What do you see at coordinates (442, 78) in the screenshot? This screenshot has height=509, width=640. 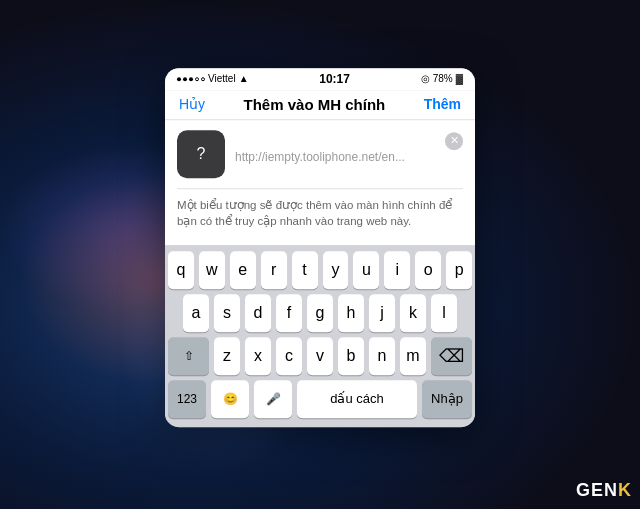 I see `status-right: ◎ 78% ▓` at bounding box center [442, 78].